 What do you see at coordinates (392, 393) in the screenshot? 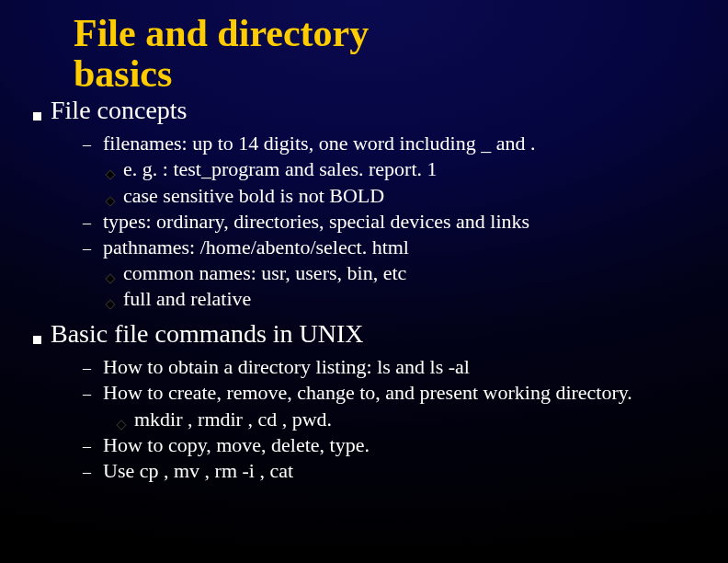
I see `list-item: – How to create, remove, change to, and …` at bounding box center [392, 393].